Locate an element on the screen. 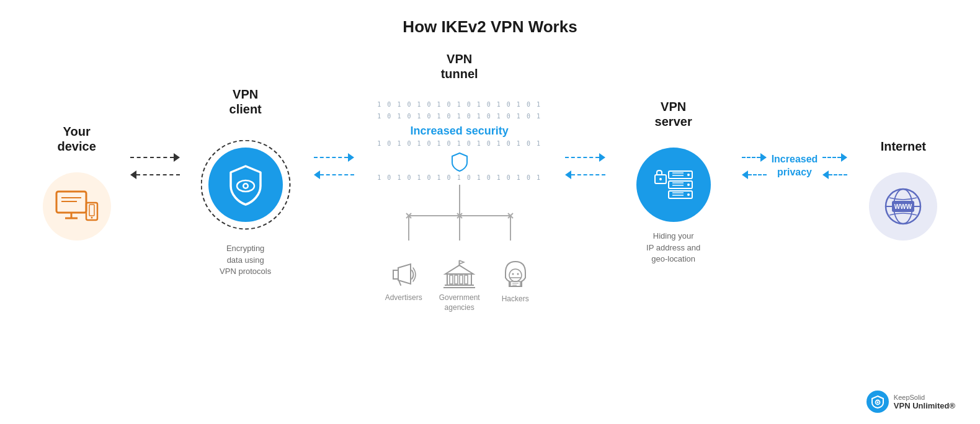  vpn-client-sub-label: Encrypting data using VPN protocols is located at coordinates (246, 260).